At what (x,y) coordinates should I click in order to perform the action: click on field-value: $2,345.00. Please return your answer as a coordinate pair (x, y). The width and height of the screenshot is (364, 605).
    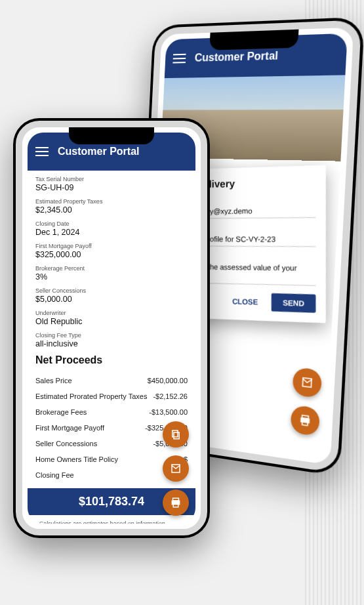
    Looking at the image, I should click on (111, 210).